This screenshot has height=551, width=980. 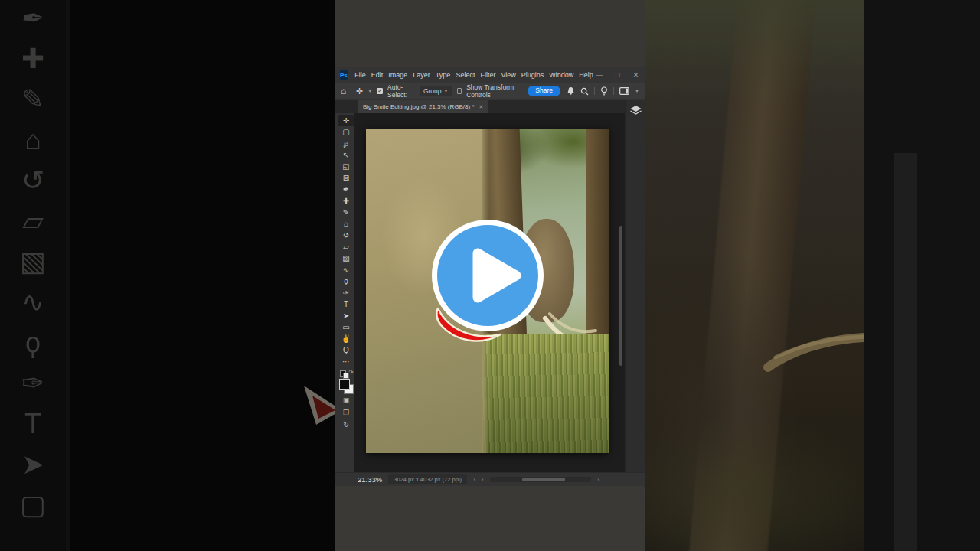 What do you see at coordinates (433, 91) in the screenshot?
I see `auto-select-target-value: Group` at bounding box center [433, 91].